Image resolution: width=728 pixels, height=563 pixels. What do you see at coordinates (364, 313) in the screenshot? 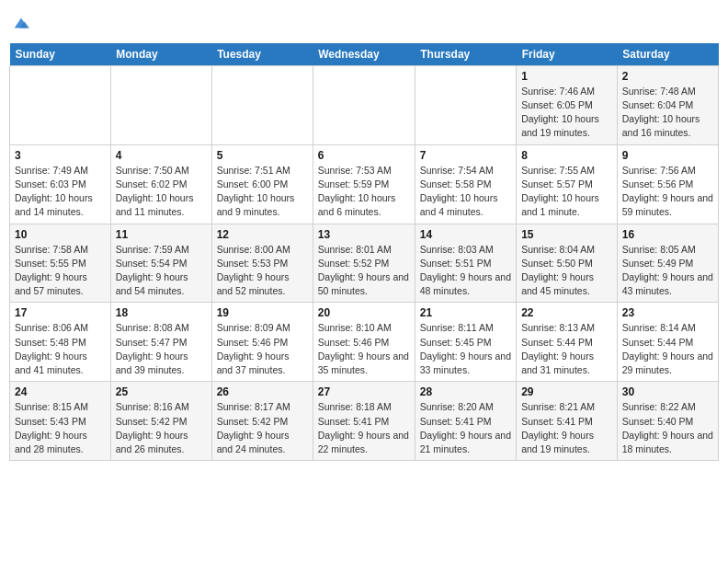
I see `day-number: 20` at bounding box center [364, 313].